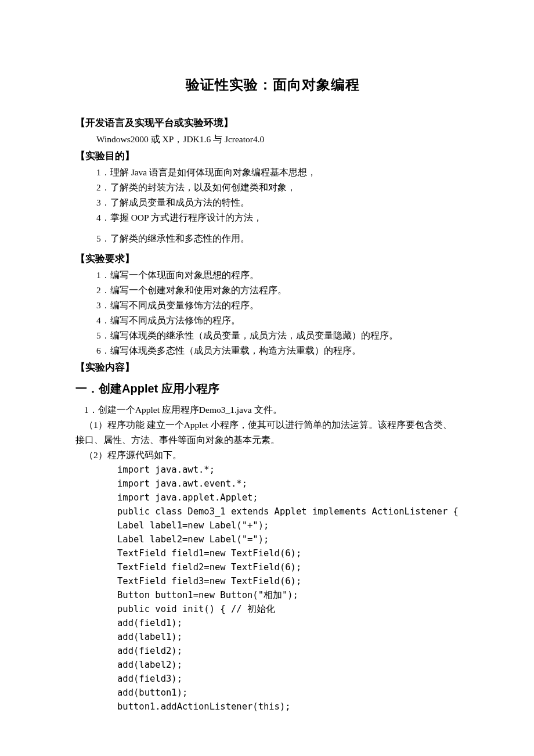 Image resolution: width=534 pixels, height=756 pixels. I want to click on content-desc-1b: 接口、属性、方法、事件等面向对象的基本元素。, so click(273, 440).